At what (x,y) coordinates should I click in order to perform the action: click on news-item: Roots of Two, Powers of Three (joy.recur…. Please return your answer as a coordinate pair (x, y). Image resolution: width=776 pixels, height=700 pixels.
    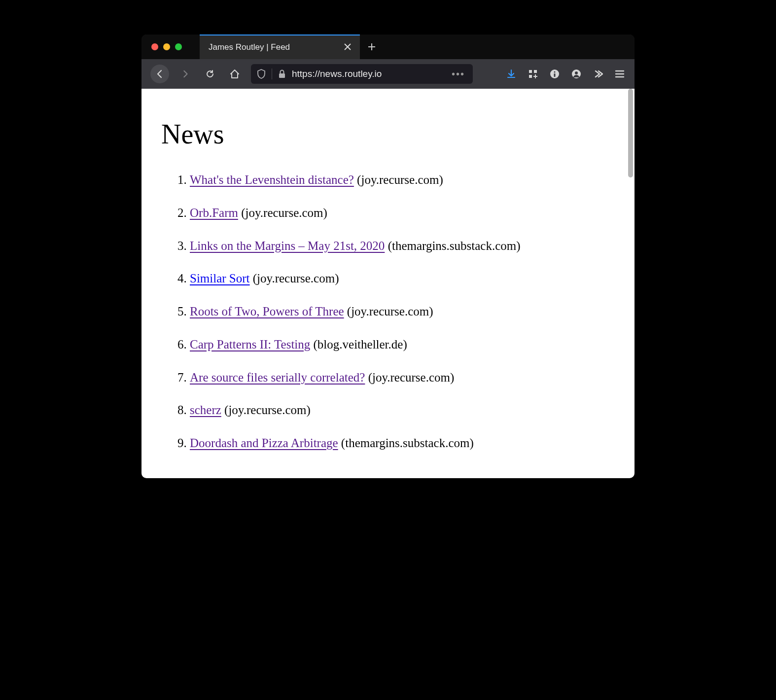
    Looking at the image, I should click on (402, 312).